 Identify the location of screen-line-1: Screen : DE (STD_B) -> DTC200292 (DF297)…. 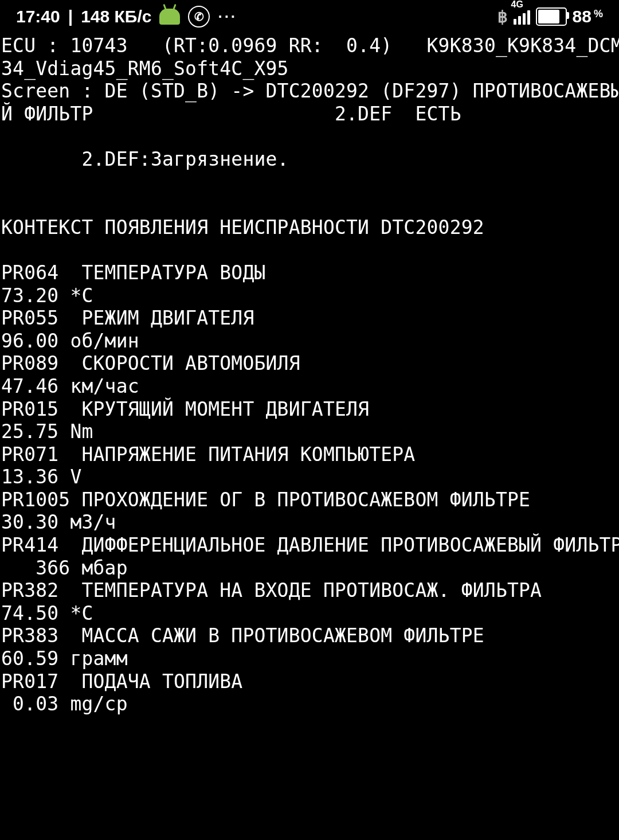
(310, 91).